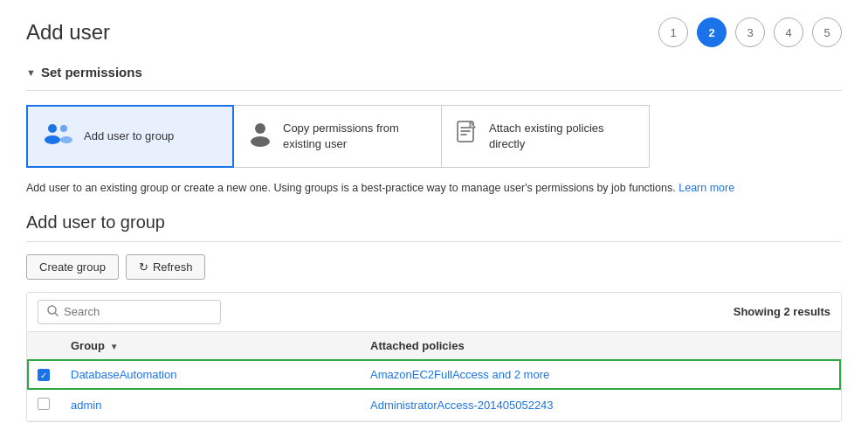 The height and width of the screenshot is (444, 868). Describe the element at coordinates (434, 91) in the screenshot. I see `section-divider` at that location.